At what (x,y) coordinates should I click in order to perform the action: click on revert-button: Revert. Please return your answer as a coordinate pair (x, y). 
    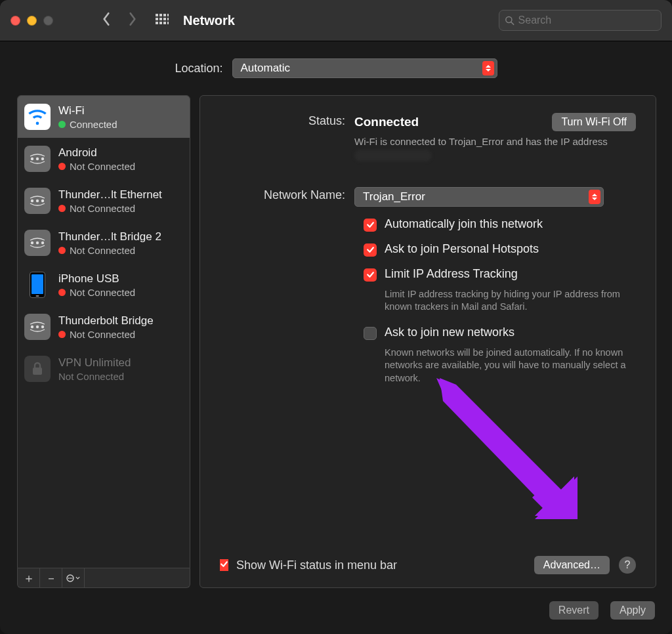
    Looking at the image, I should click on (574, 610).